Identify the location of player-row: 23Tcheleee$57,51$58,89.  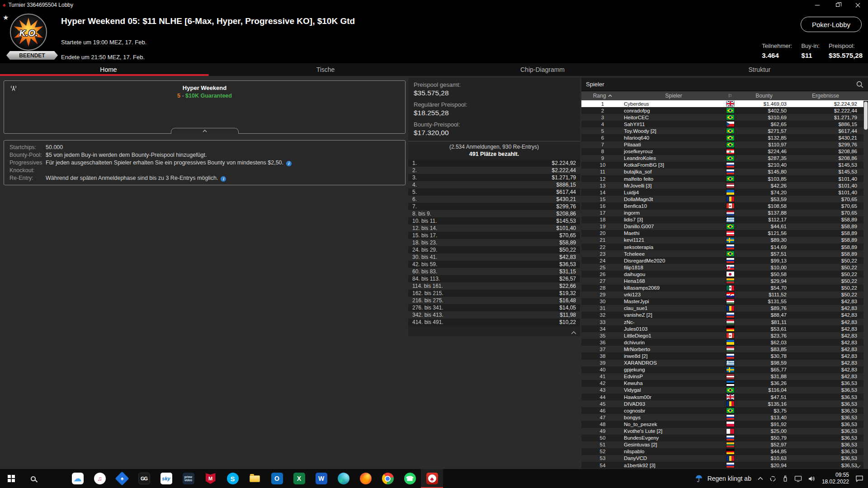
(725, 254).